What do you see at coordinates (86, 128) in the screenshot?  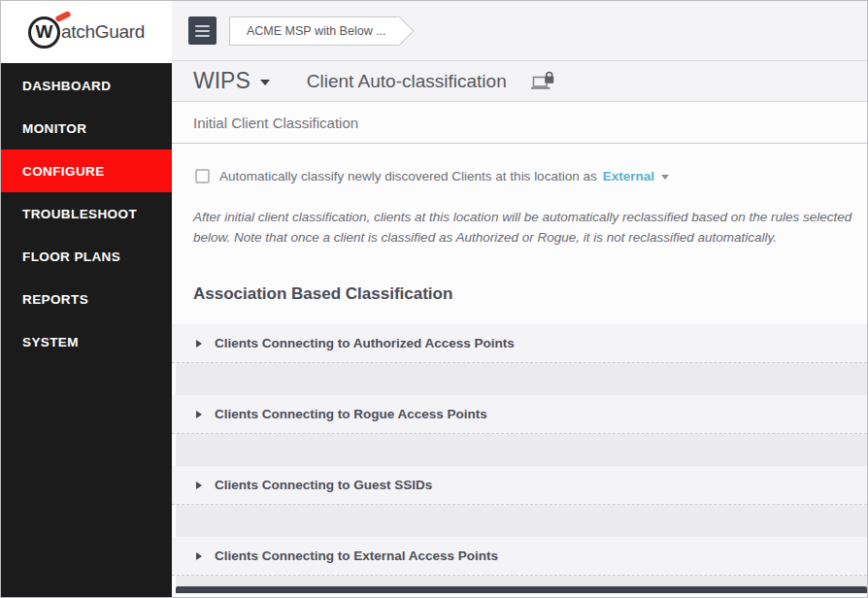 I see `sidebar-item-monitor: MONITOR` at bounding box center [86, 128].